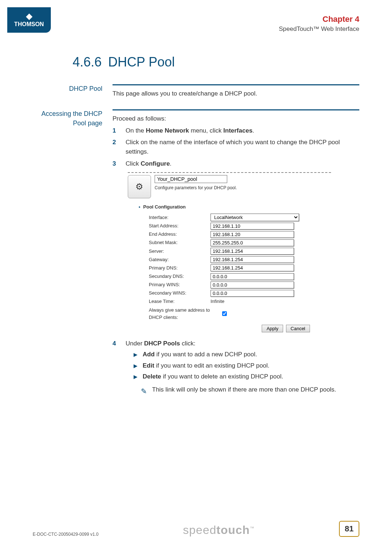  Describe the element at coordinates (252, 226) in the screenshot. I see `start-address-input` at that location.